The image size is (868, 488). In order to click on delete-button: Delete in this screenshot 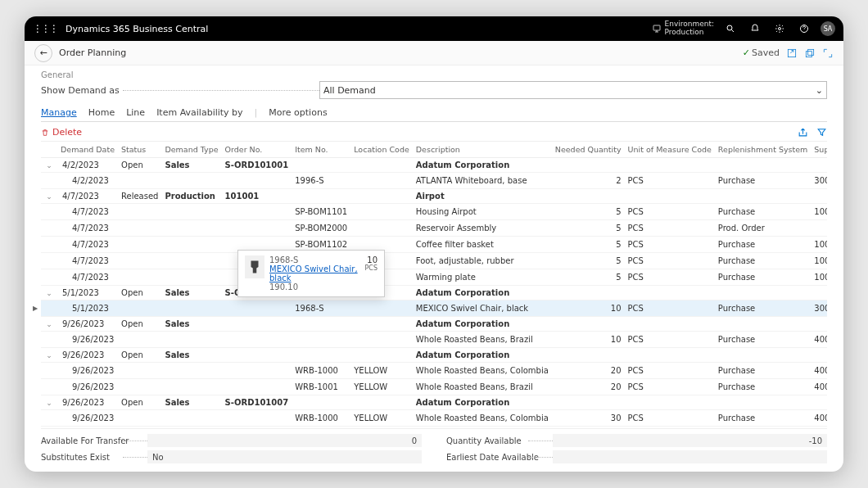, I will do `click(61, 133)`.